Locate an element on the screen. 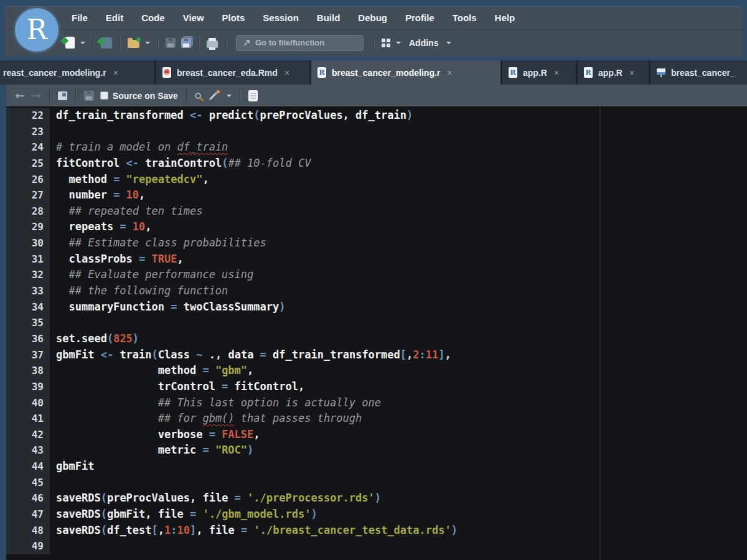  addins-browse-button is located at coordinates (386, 43).